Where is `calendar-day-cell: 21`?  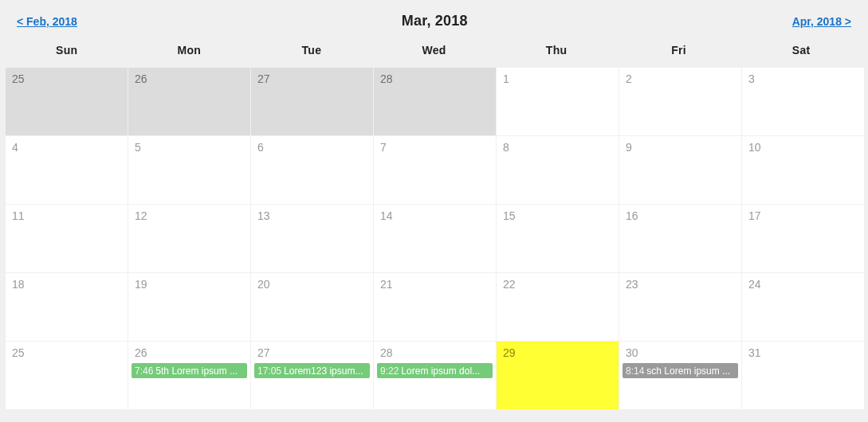
calendar-day-cell: 21 is located at coordinates (435, 307).